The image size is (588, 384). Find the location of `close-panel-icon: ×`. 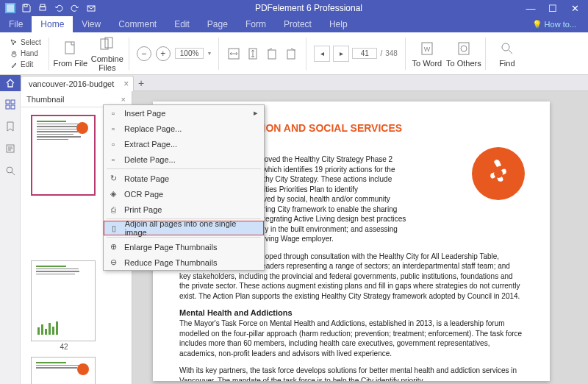

close-panel-icon: × is located at coordinates (123, 99).